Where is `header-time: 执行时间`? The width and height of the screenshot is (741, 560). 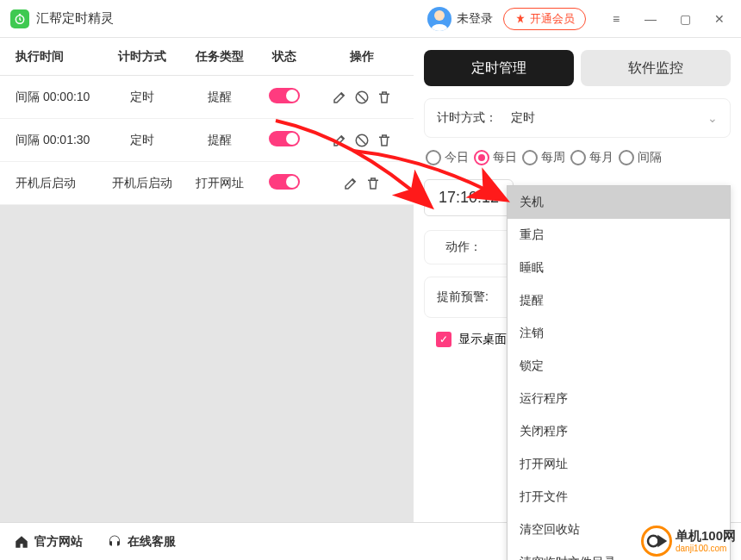 header-time: 执行时间 is located at coordinates (52, 57).